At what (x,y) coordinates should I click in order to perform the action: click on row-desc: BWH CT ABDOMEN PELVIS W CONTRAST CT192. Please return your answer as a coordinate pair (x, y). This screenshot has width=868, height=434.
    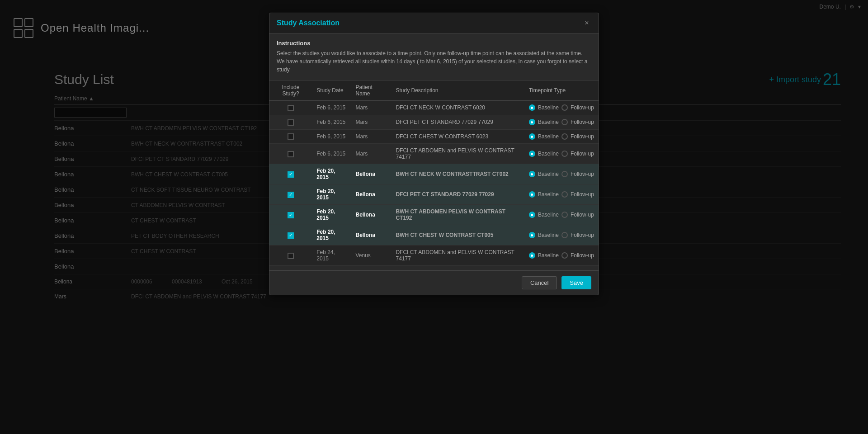
    Looking at the image, I should click on (458, 215).